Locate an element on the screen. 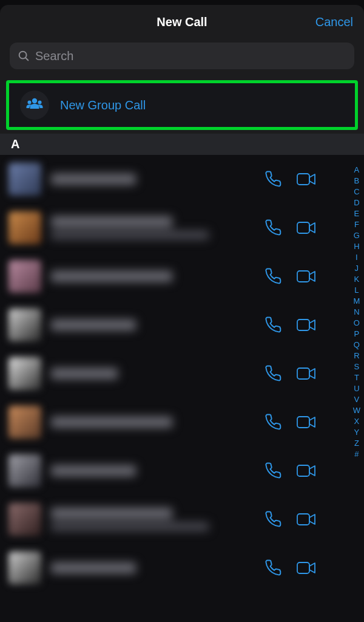 The width and height of the screenshot is (364, 622). index-letter: B is located at coordinates (357, 181).